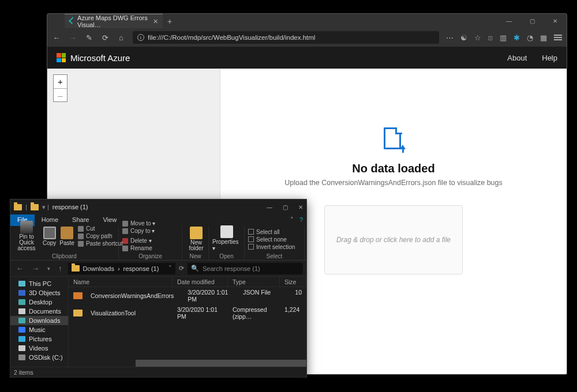 The height and width of the screenshot is (392, 577). Describe the element at coordinates (81, 236) in the screenshot. I see `copy-path-icon` at that location.